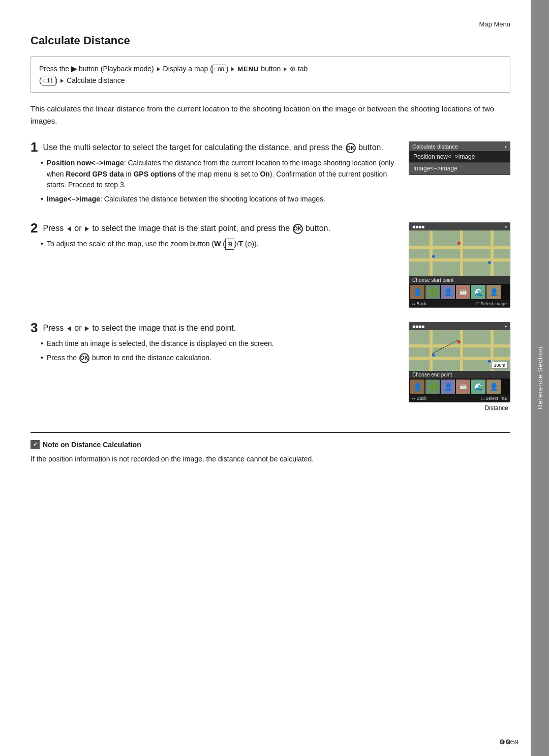  What do you see at coordinates (494, 398) in the screenshot?
I see `select-label-3: □ Select ima` at bounding box center [494, 398].